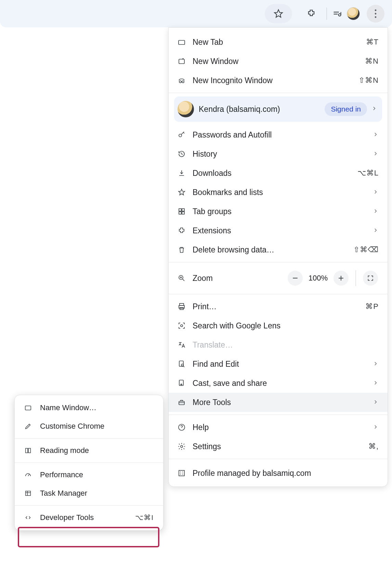  What do you see at coordinates (89, 408) in the screenshot?
I see `submenu-name-window: Name Window…` at bounding box center [89, 408].